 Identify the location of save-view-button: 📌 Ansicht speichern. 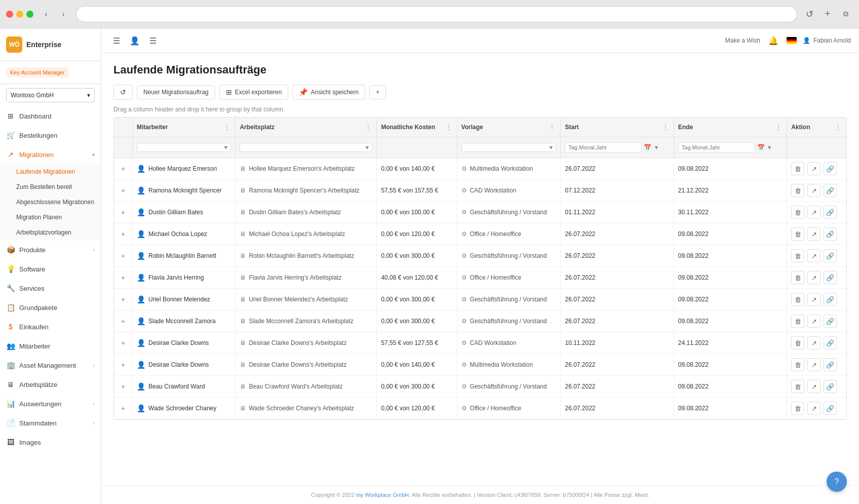
(329, 92).